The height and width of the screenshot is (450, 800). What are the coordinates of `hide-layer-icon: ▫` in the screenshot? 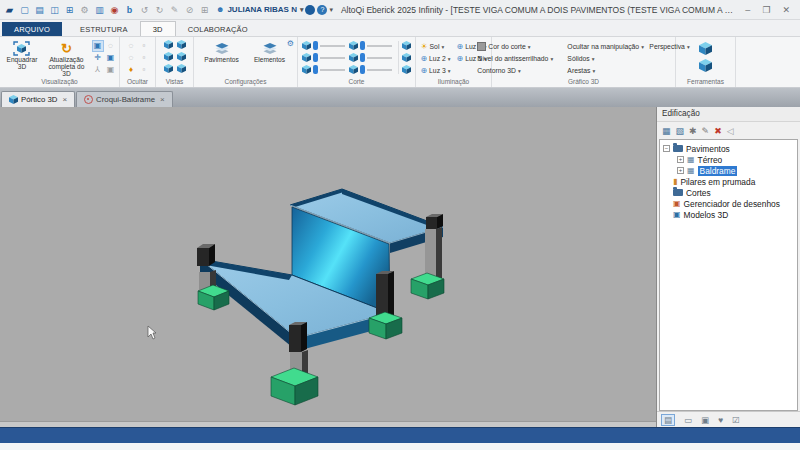 It's located at (144, 58).